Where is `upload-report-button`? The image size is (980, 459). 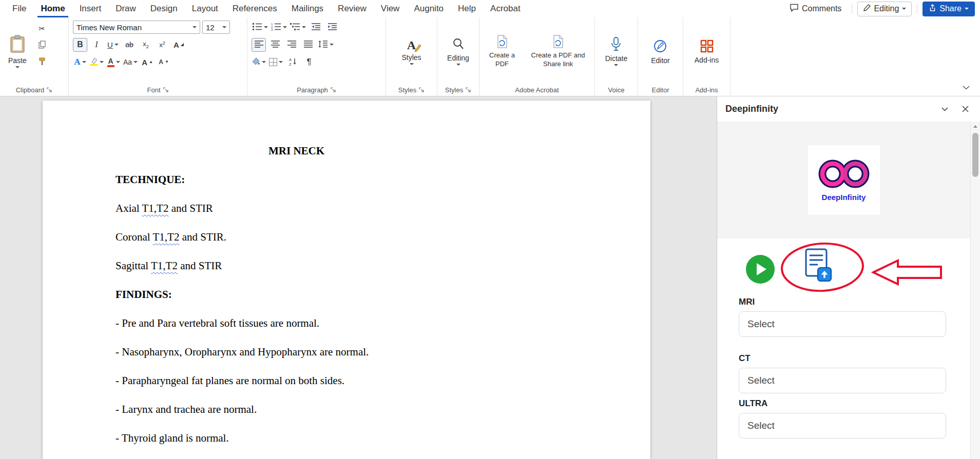
upload-report-button is located at coordinates (818, 267).